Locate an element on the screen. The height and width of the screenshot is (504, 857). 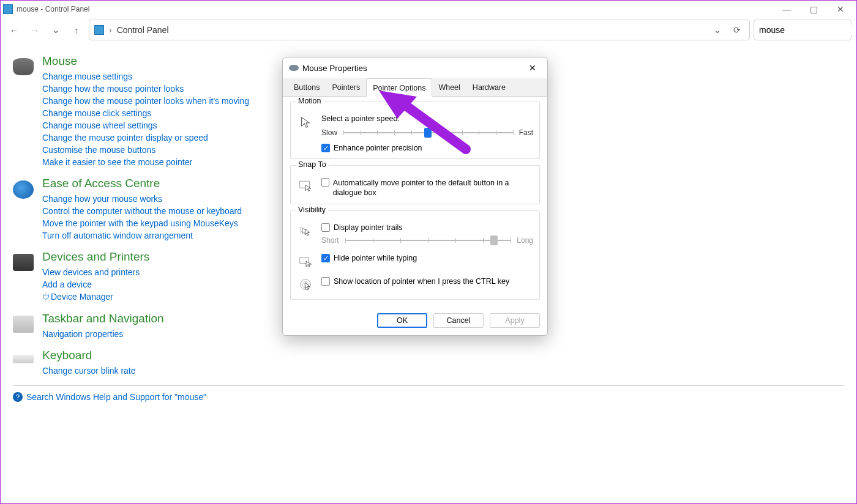
dialog-footer: OK Cancel Apply is located at coordinates (415, 322).